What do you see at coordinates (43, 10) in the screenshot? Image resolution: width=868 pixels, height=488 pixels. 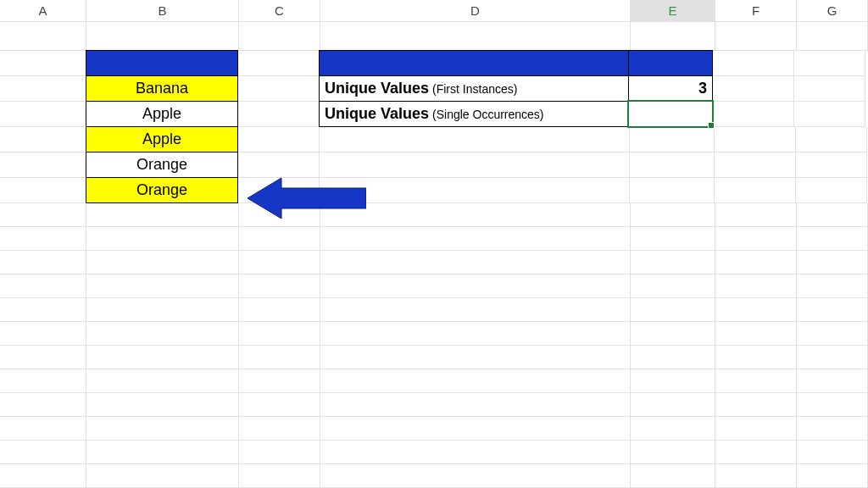 I see `col-header-a: A` at bounding box center [43, 10].